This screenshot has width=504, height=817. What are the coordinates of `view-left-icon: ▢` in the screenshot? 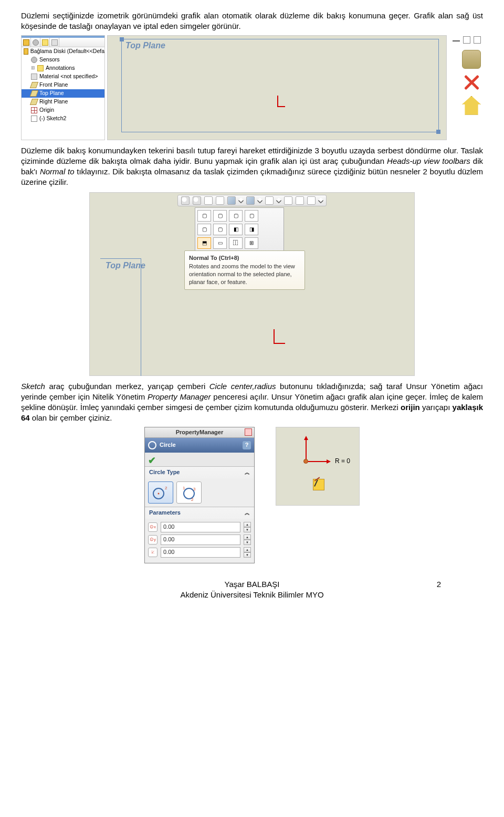 It's located at (236, 216).